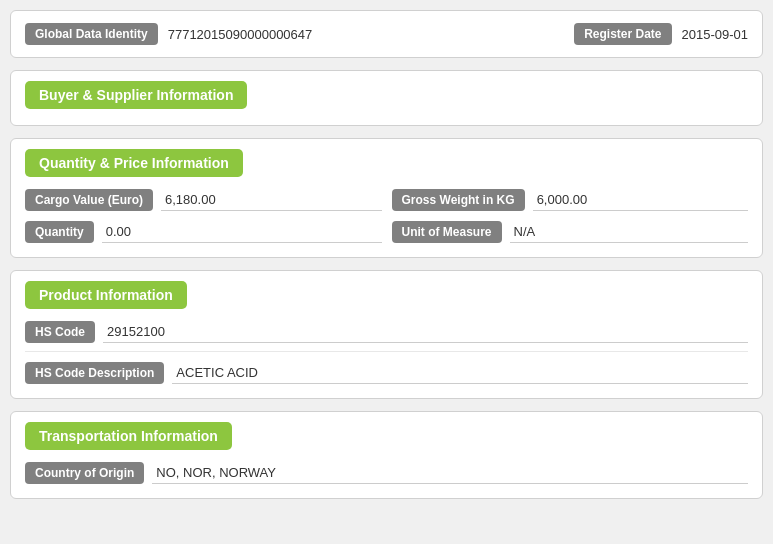  What do you see at coordinates (136, 95) in the screenshot?
I see `buyer-supplier-title: Buyer & Supplier Information` at bounding box center [136, 95].